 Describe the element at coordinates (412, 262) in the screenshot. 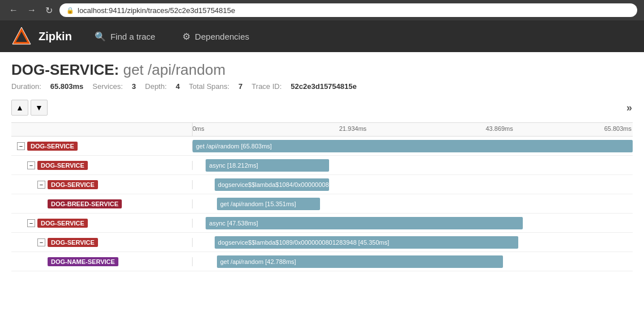

I see `span-bar-col: get /api/random [42.788ms]` at that location.